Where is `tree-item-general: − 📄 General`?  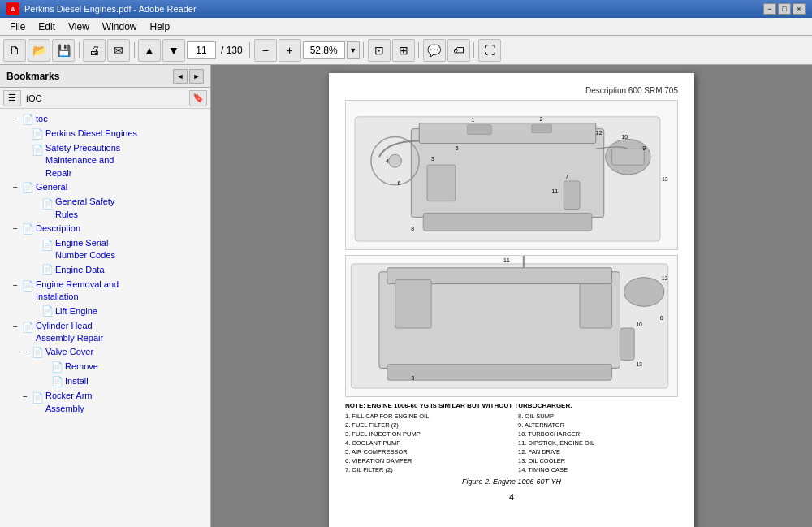 tree-item-general: − 📄 General is located at coordinates (106, 188).